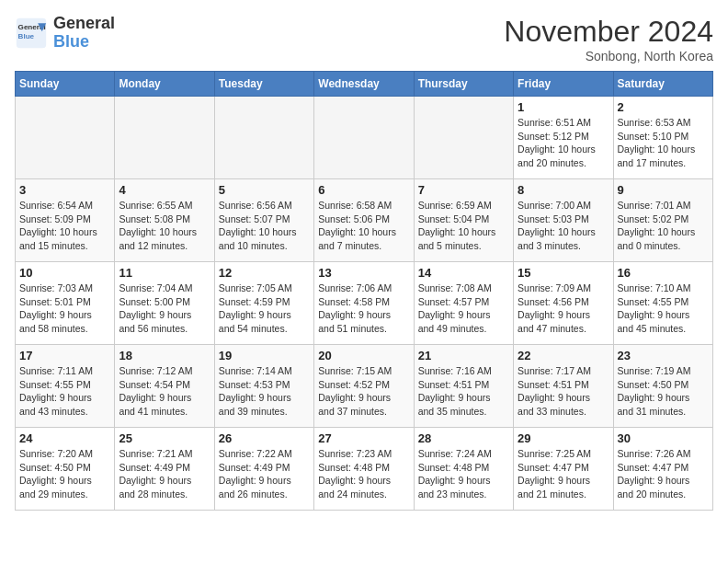  I want to click on calendar-cell: 12Sunrise: 7:05 AM Sunset: 4:59 PM Dayli…, so click(264, 304).